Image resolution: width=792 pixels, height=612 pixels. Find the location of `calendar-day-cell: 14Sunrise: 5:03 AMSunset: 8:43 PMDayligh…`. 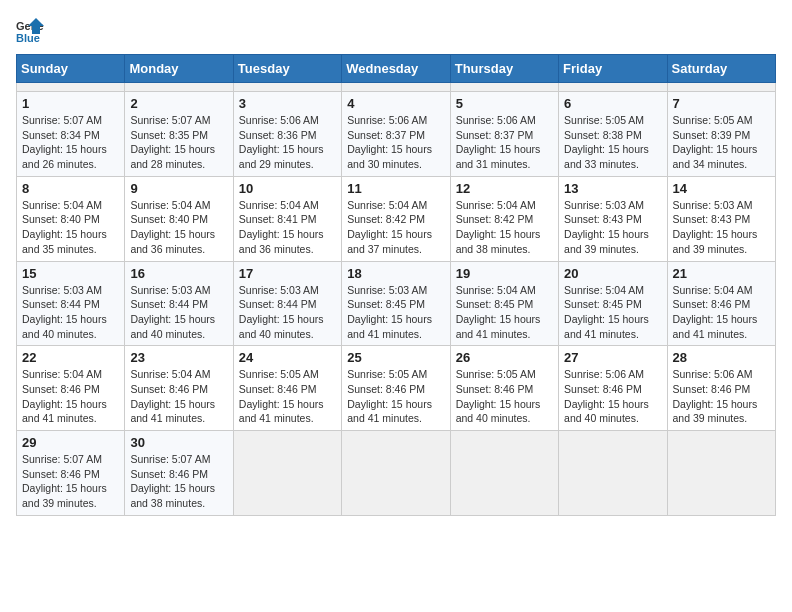

calendar-day-cell: 14Sunrise: 5:03 AMSunset: 8:43 PMDayligh… is located at coordinates (721, 218).